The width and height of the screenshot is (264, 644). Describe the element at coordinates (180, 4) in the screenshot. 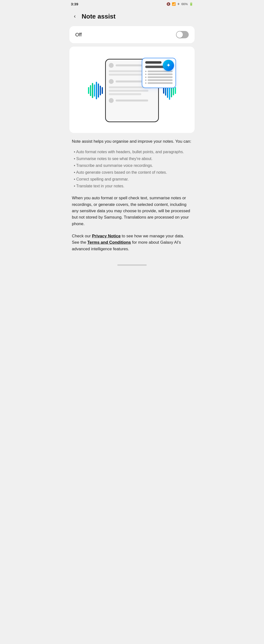

I see `status-icons: 🔇 📶 ✈ 66% 🔋` at that location.